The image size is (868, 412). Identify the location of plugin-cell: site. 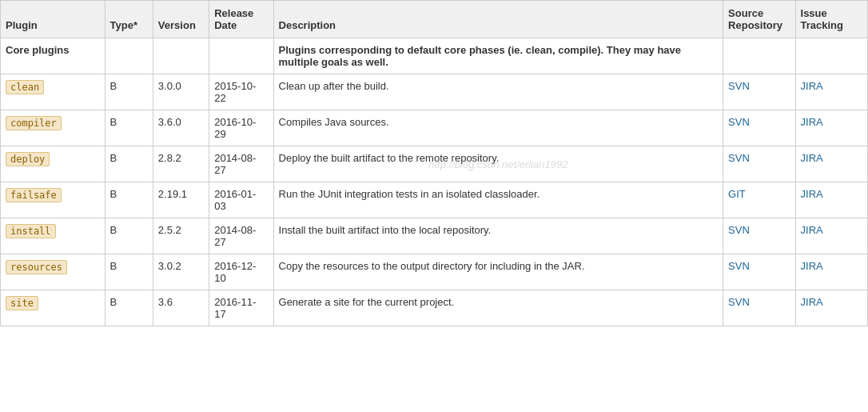
(53, 309).